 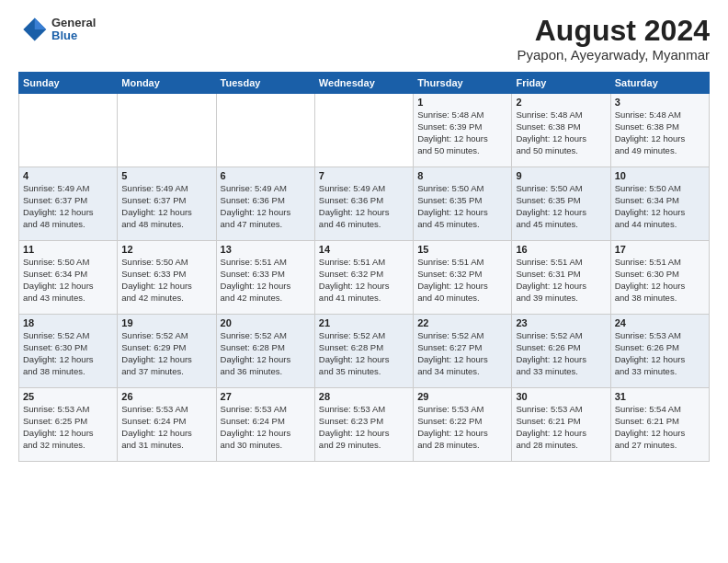 What do you see at coordinates (660, 280) in the screenshot?
I see `day-detail: Sunrise: 5:51 AM Sunset: 6:30 PM Dayligh…` at bounding box center [660, 280].